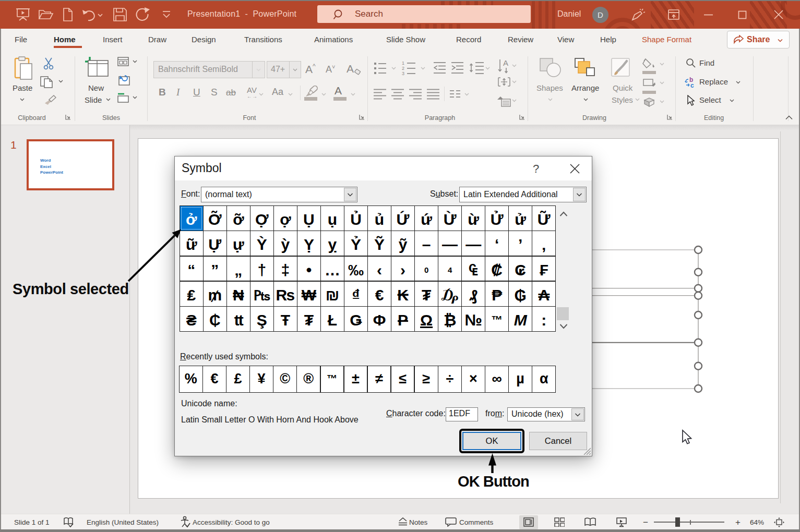 This screenshot has width=800, height=532. What do you see at coordinates (506, 63) in the screenshot?
I see `svg-text: A` at bounding box center [506, 63].